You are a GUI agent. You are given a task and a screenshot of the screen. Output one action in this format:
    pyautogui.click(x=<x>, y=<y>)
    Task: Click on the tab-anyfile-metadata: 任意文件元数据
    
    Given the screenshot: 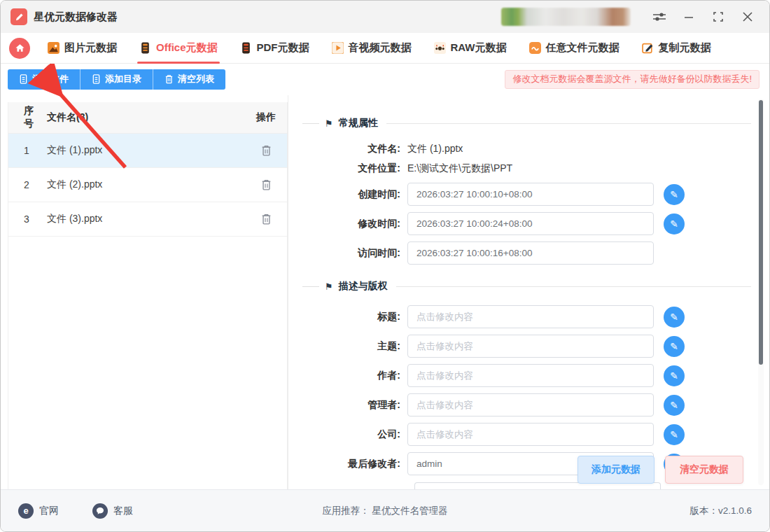 What is the action you would take?
    pyautogui.click(x=574, y=48)
    